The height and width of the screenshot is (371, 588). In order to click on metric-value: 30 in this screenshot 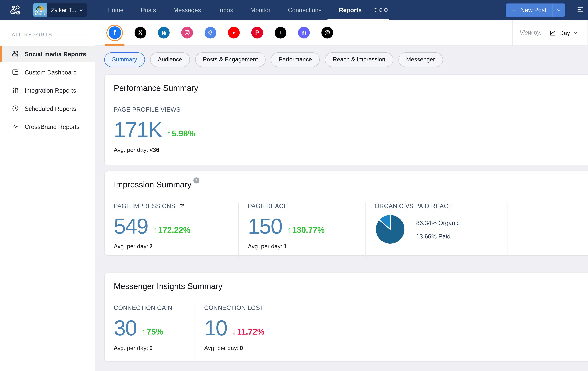, I will do `click(125, 328)`.